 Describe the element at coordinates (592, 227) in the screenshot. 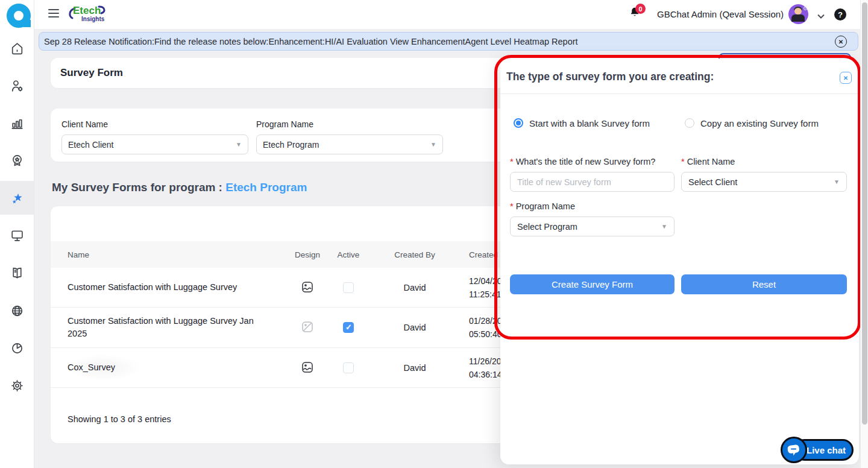

I see `modal-program-select: Select Program ▼` at that location.